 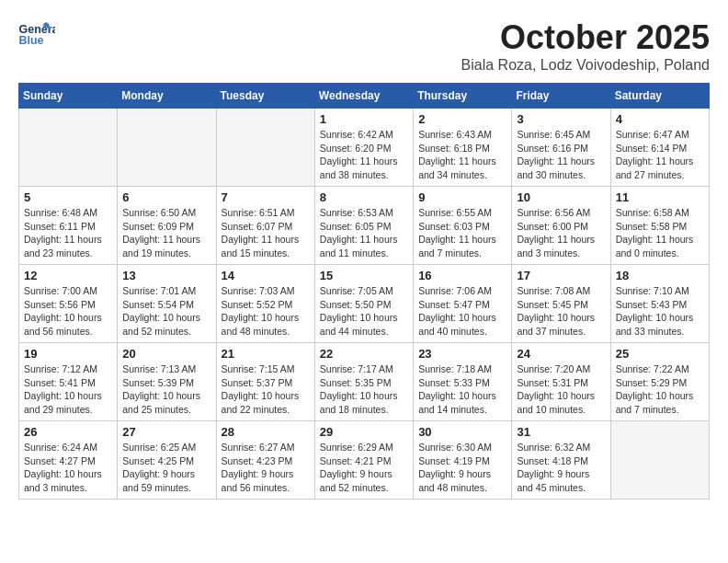 What do you see at coordinates (561, 311) in the screenshot?
I see `day-info: Sunrise: 7:08 AM Sunset: 5:45 PM Dayligh…` at bounding box center [561, 311].